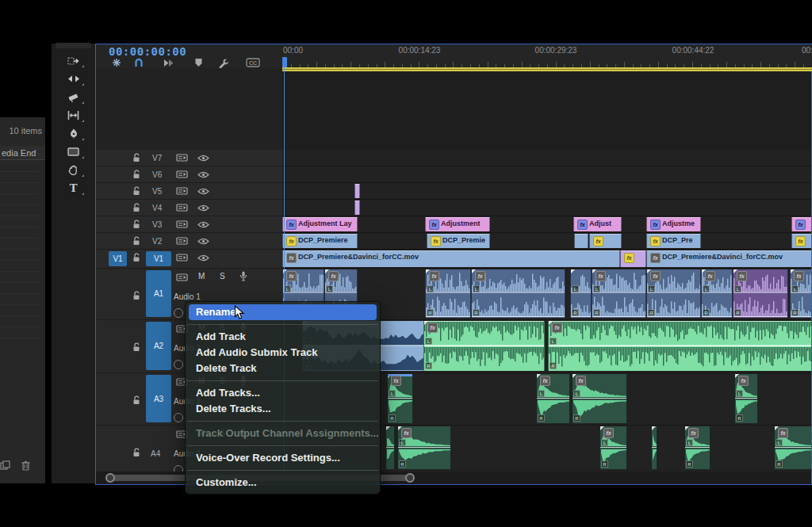  I want to click on track-label-v2: V2, so click(157, 241).